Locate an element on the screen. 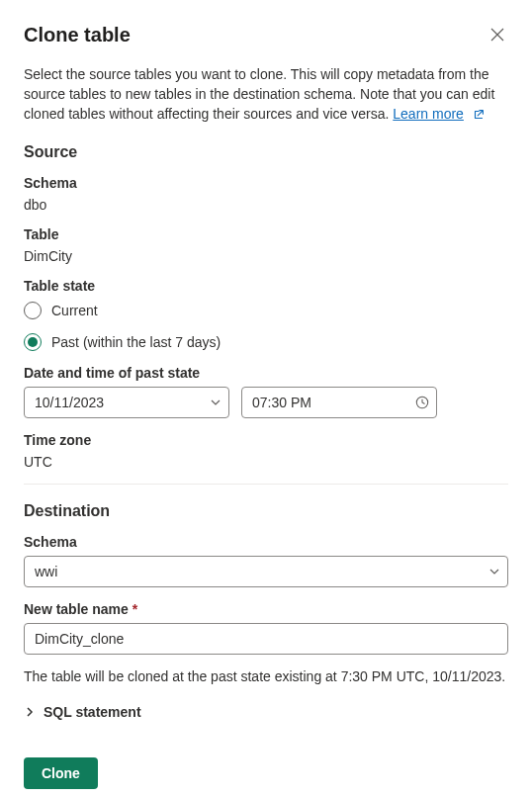 The width and height of the screenshot is (532, 797). table-state-label: Table state is located at coordinates (266, 286).